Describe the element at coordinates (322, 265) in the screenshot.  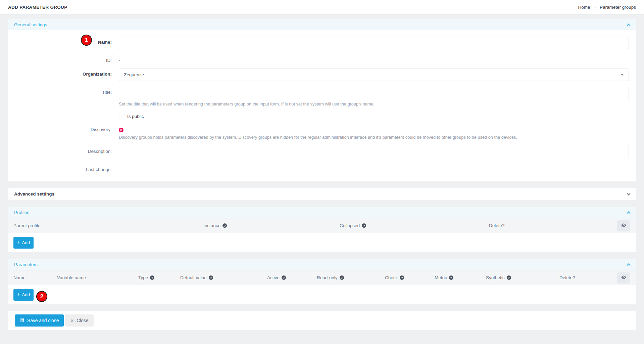
I see `parameters-header: Parameters` at that location.